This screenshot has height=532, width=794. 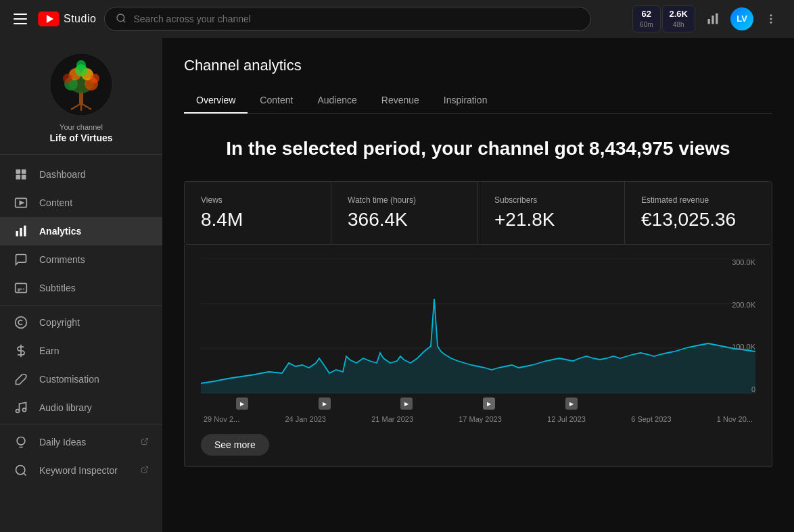 What do you see at coordinates (742, 19) in the screenshot?
I see `avatar: LV` at bounding box center [742, 19].